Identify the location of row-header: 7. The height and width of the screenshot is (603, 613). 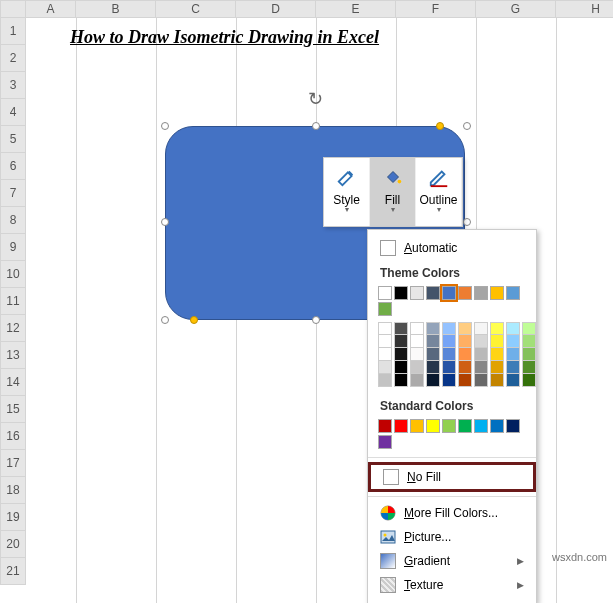
(13, 194).